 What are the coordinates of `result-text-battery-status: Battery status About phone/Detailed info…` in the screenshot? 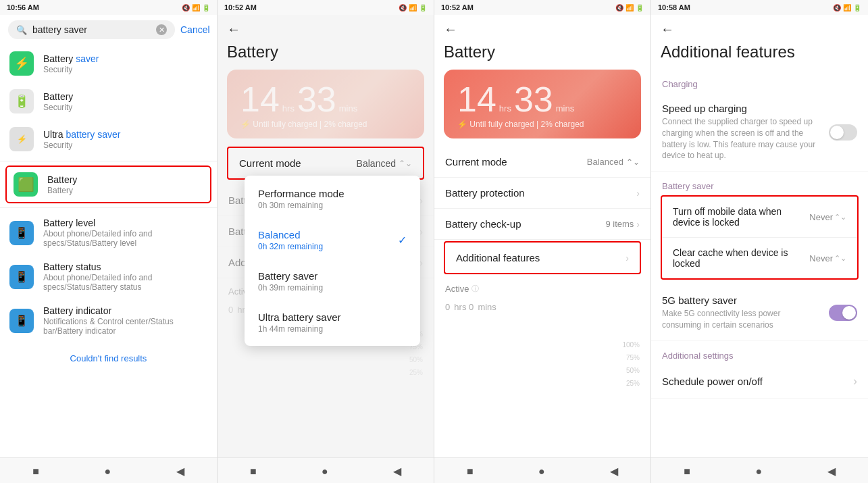 It's located at (126, 277).